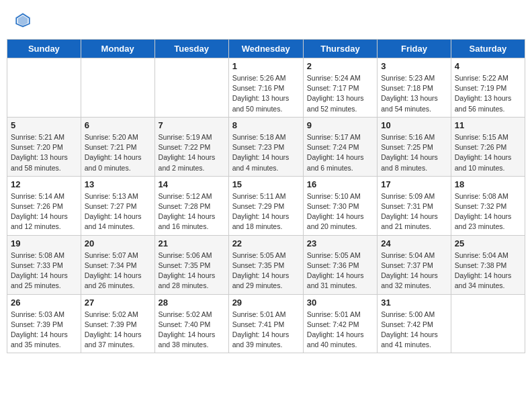 Image resolution: width=532 pixels, height=411 pixels. Describe the element at coordinates (488, 125) in the screenshot. I see `day-number: 11` at that location.